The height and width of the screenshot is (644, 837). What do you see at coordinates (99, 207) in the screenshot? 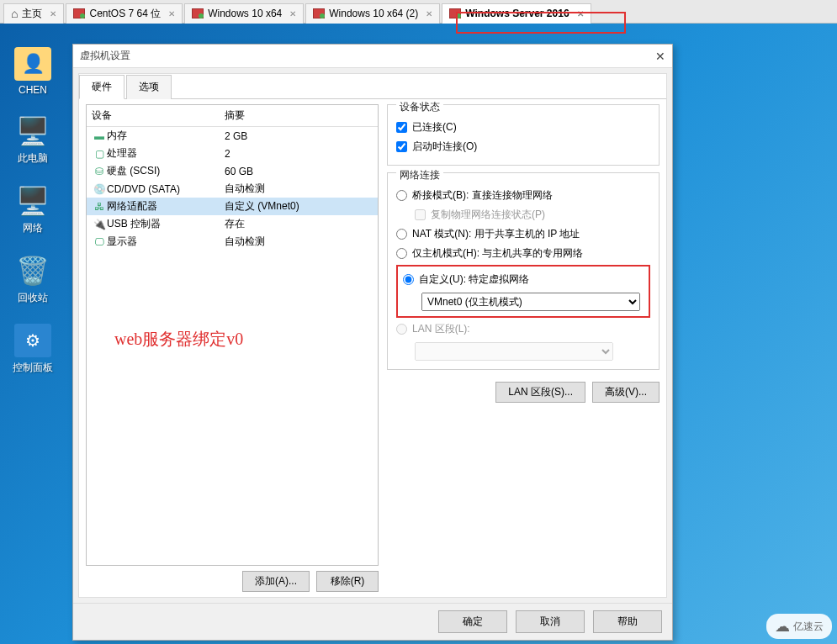
I see `nic-icon: 🖧` at bounding box center [99, 207].